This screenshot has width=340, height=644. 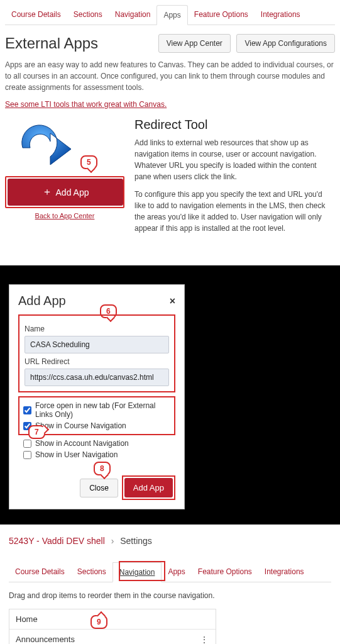 I want to click on tab-sections-2: Sections, so click(x=92, y=572).